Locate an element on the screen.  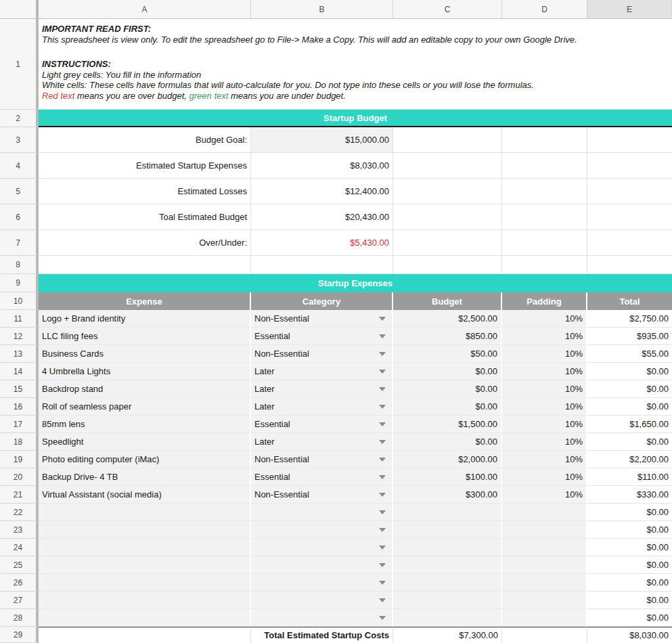
total-cell: $2,200.00 is located at coordinates (629, 460).